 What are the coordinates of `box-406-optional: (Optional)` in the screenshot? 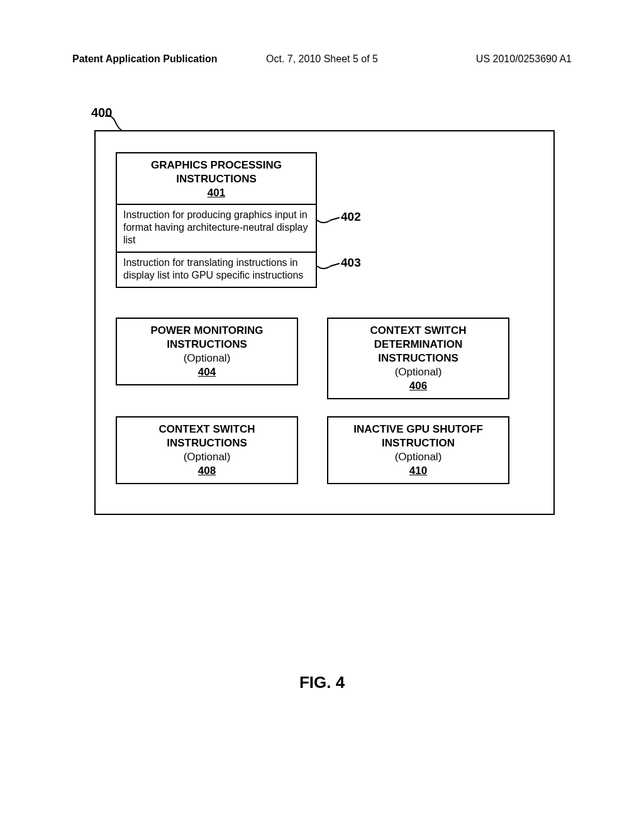 It's located at (418, 372).